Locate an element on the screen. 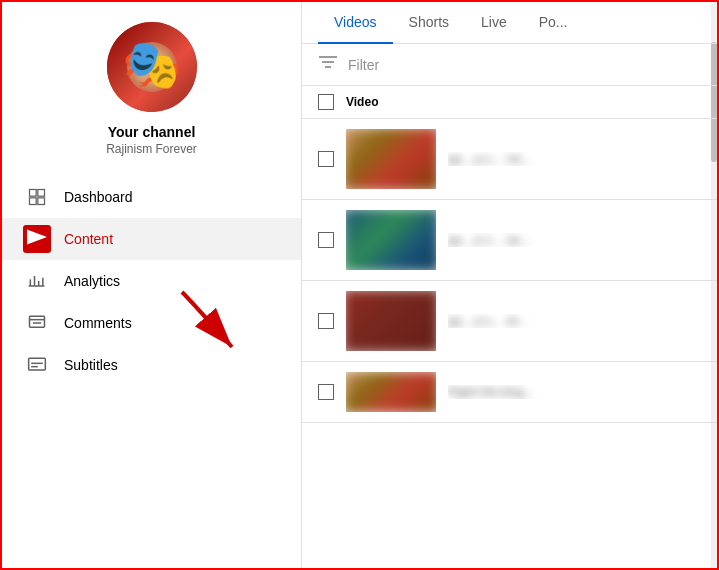 This screenshot has width=719, height=570. select-all-checkbox is located at coordinates (326, 102).